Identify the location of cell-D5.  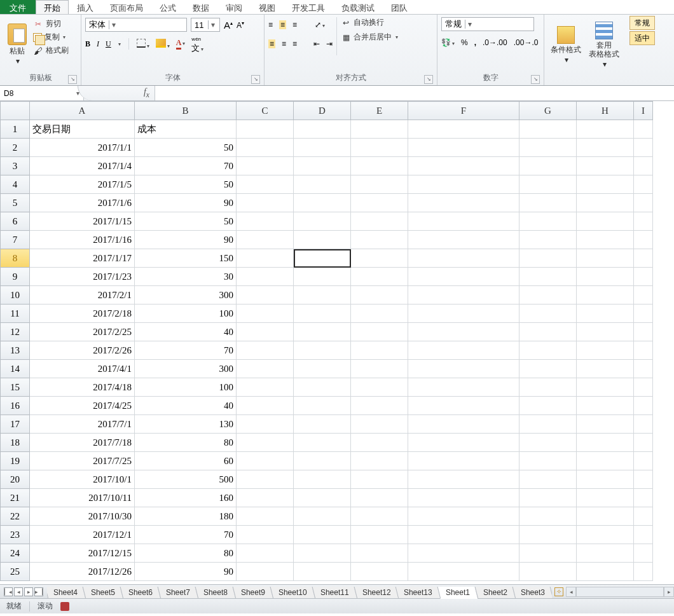
(322, 203).